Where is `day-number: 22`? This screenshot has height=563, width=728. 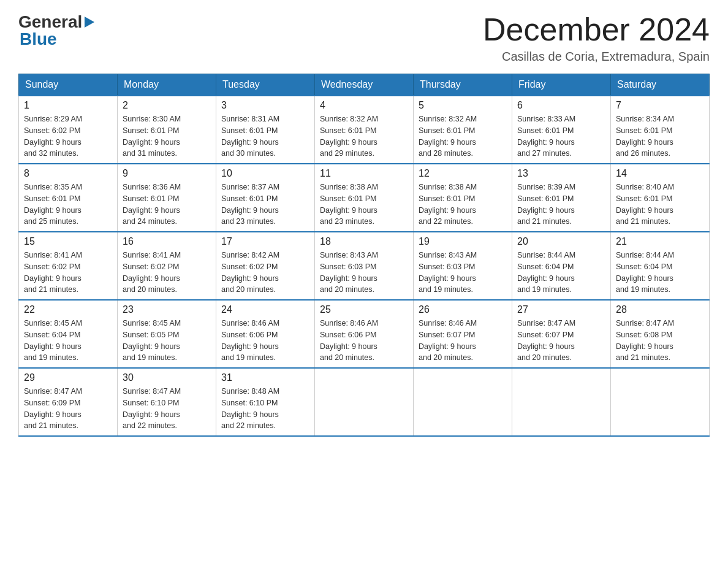
day-number: 22 is located at coordinates (68, 310).